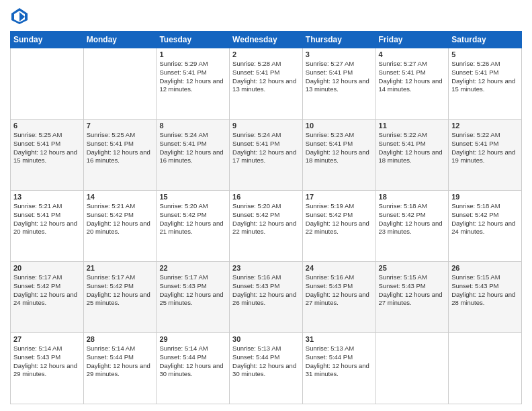  I want to click on day-number: 20, so click(47, 268).